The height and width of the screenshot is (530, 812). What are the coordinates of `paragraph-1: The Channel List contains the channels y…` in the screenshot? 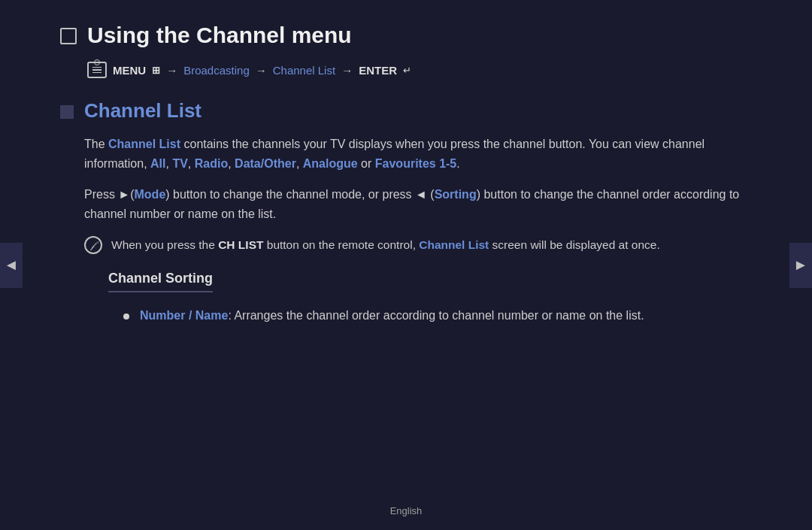 It's located at (418, 155).